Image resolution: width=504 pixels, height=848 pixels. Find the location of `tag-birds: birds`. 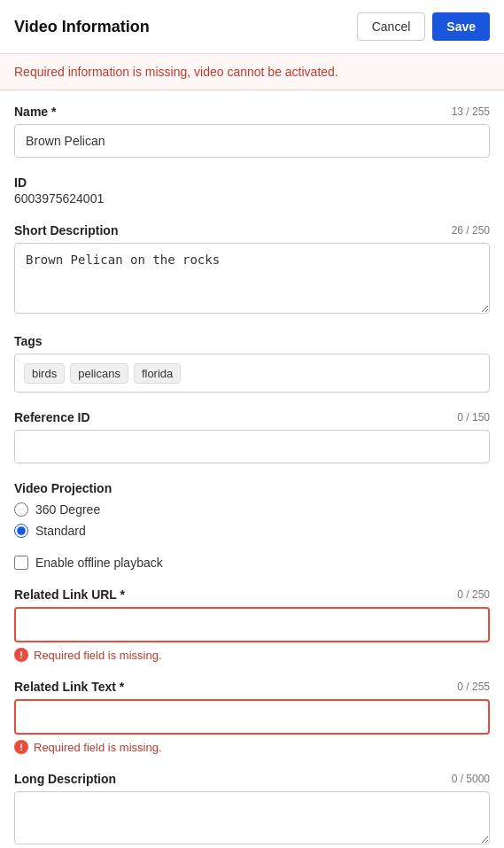

tag-birds: birds is located at coordinates (44, 374).